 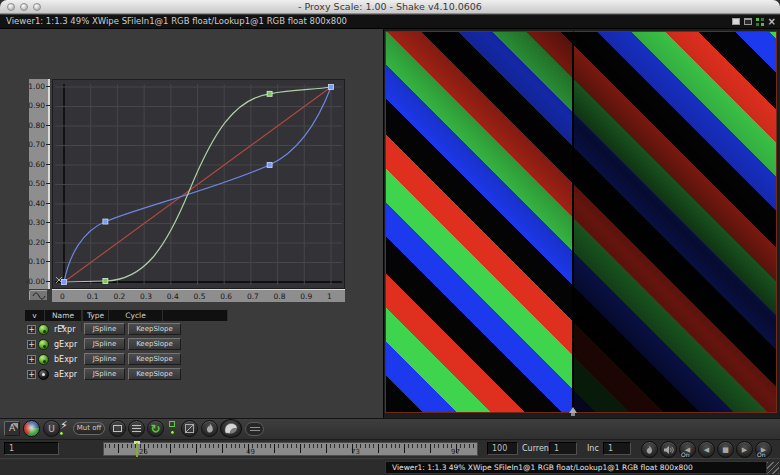 I want to click on viewer-status-text: Viewer1: 1:1.3 49% XWipe SFileIn1@1 RGB …, so click(x=576, y=468).